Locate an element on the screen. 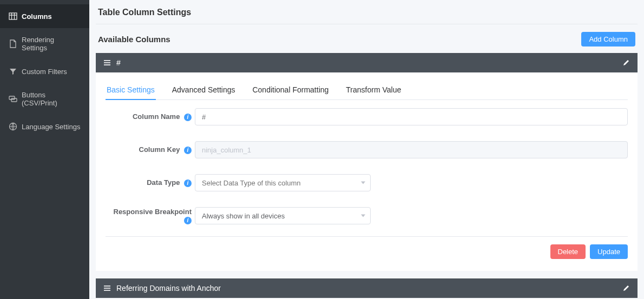 The width and height of the screenshot is (644, 299). table-icon is located at coordinates (13, 16).